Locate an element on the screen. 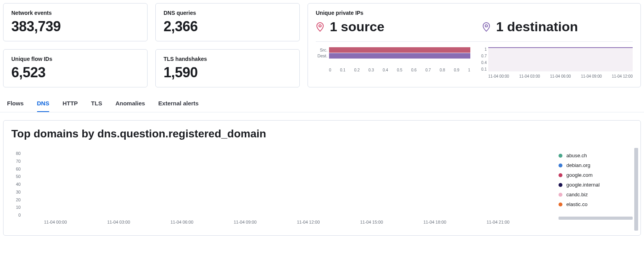 The height and width of the screenshot is (272, 644). hbar-y-labels: Src. Dest. is located at coordinates (322, 53).